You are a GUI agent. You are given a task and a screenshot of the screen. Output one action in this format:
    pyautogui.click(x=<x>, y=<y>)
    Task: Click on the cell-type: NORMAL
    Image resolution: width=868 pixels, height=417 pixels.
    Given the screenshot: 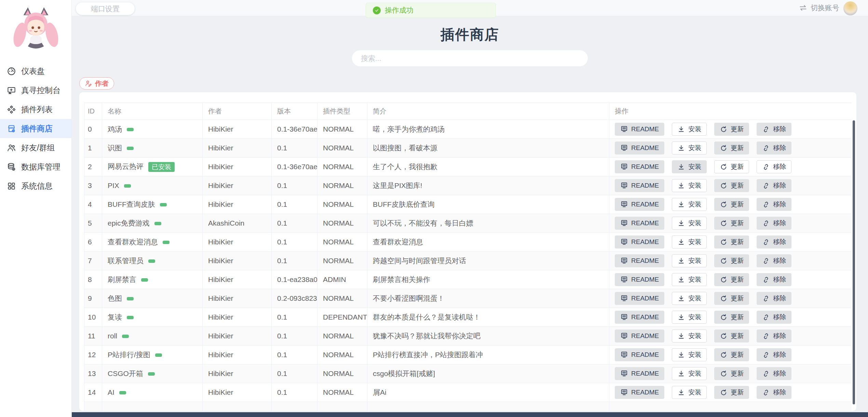 What is the action you would take?
    pyautogui.click(x=342, y=261)
    